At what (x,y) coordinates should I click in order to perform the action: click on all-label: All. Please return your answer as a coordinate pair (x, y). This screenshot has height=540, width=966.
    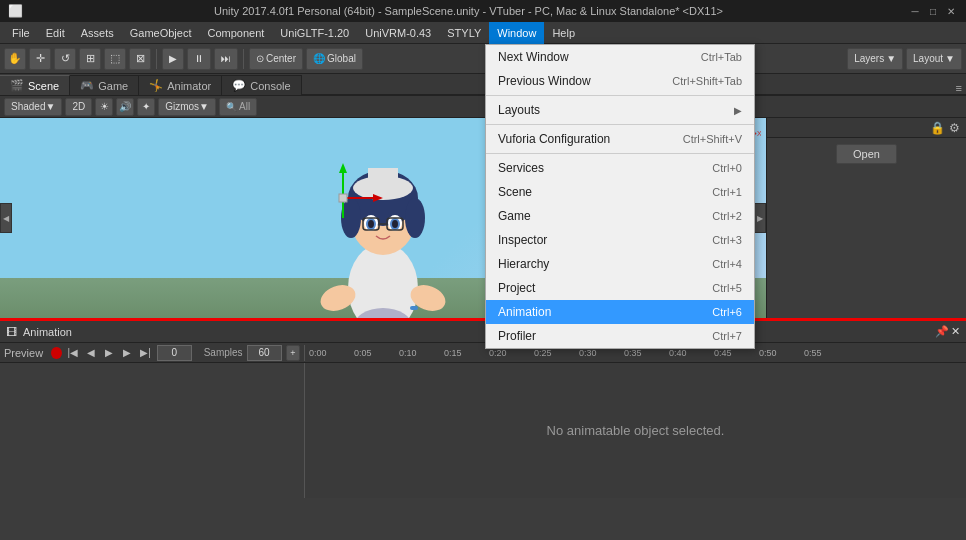
    Looking at the image, I should click on (244, 106).